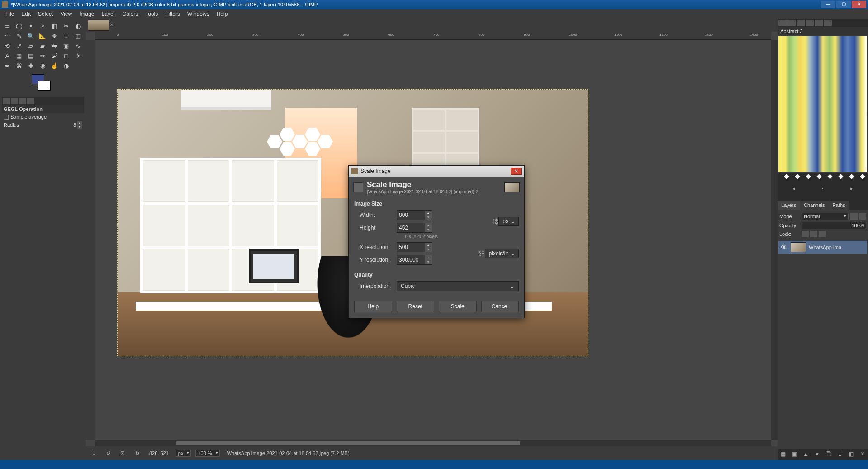  What do you see at coordinates (814, 234) in the screenshot?
I see `lock-position-icon` at bounding box center [814, 234].